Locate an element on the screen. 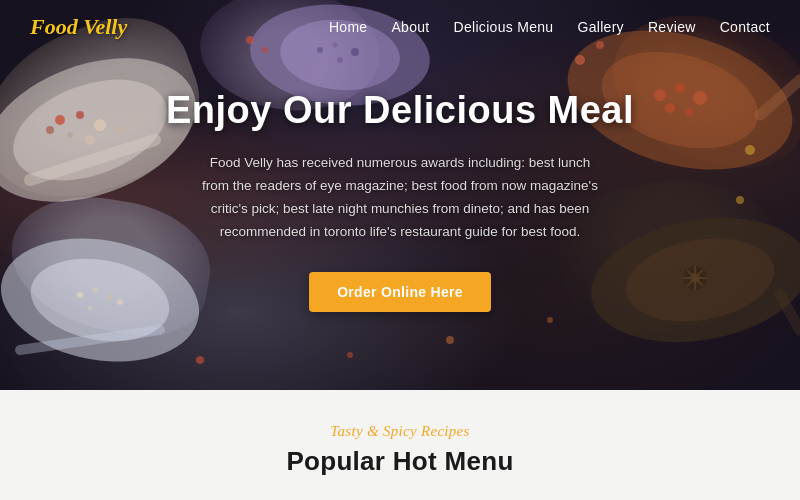 The height and width of the screenshot is (500, 800). logo: Food Velly is located at coordinates (78, 27).